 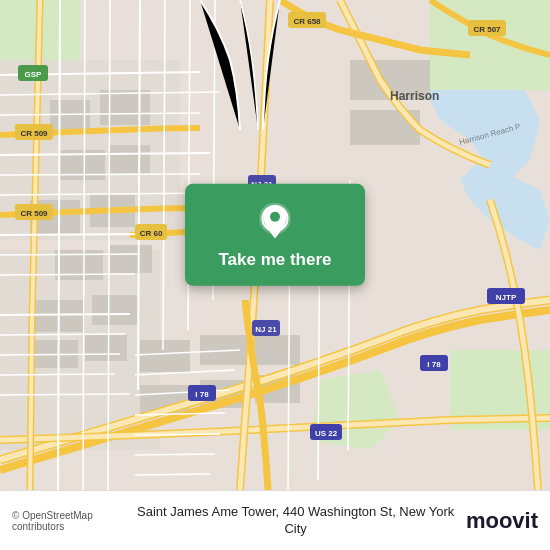 I want to click on take-me-there-button: Take me there, so click(x=275, y=235).